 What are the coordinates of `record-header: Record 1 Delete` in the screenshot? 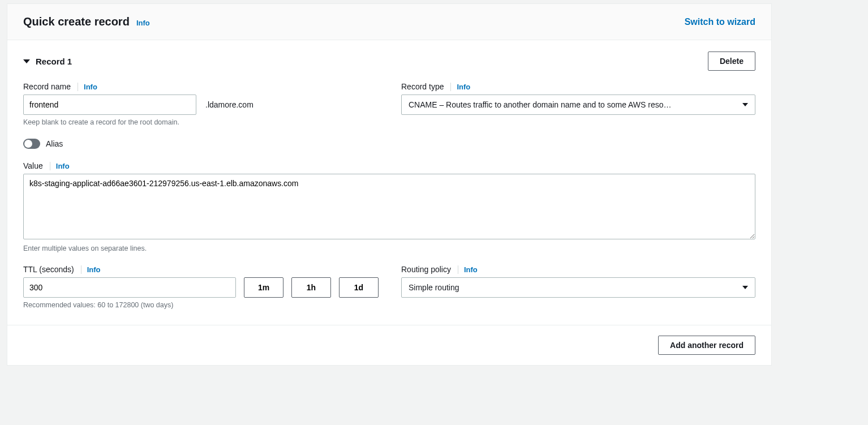 It's located at (389, 61).